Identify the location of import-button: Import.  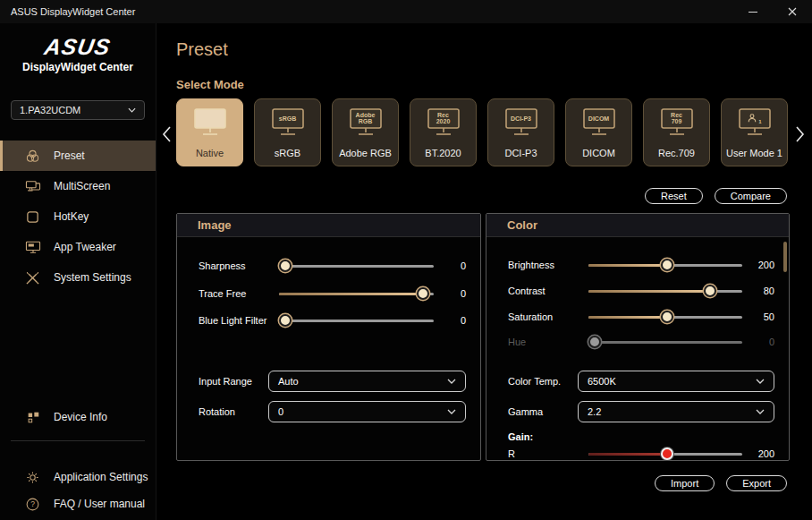
(685, 483).